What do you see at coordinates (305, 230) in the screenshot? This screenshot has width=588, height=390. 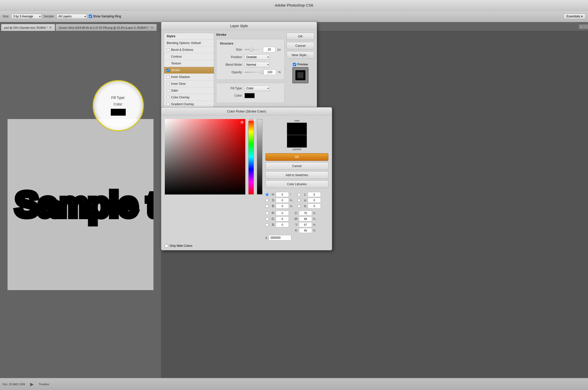 I see `k-input` at bounding box center [305, 230].